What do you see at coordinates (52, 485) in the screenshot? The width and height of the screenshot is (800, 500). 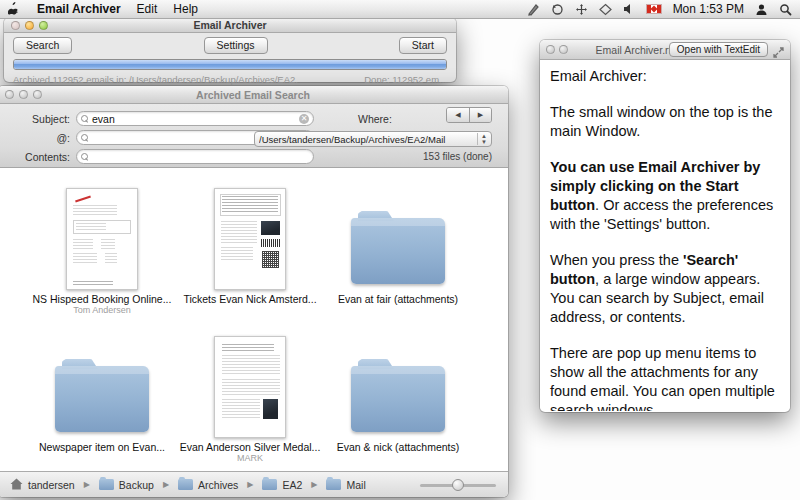 I see `breadcrumb-item: tandersen` at bounding box center [52, 485].